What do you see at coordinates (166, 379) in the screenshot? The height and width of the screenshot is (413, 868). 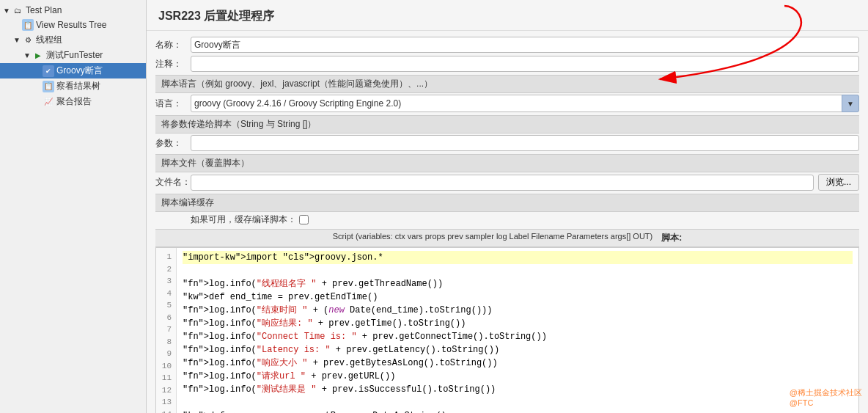 I see `line-number: 11` at bounding box center [166, 379].